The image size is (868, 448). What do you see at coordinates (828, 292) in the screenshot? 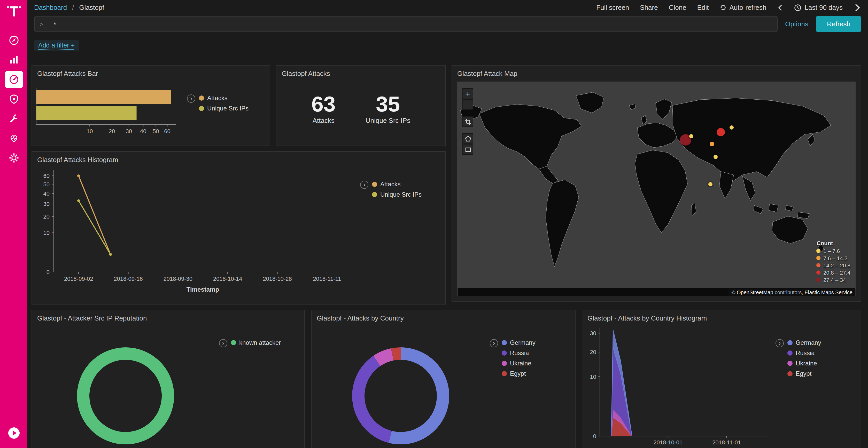
I see `map-attribution-text: Elastic Maps Service` at bounding box center [828, 292].